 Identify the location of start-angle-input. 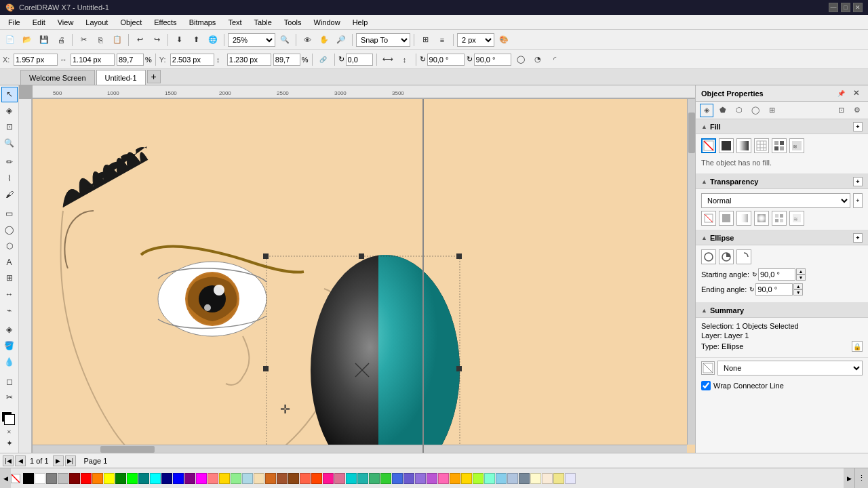
(777, 274).